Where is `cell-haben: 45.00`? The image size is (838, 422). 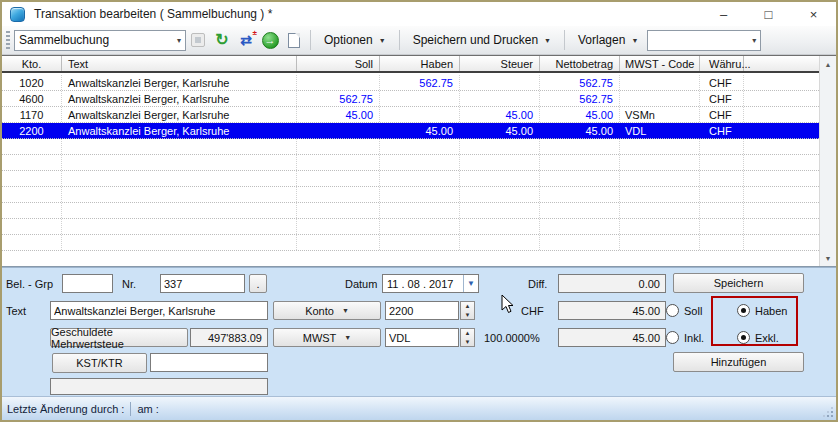 cell-haben: 45.00 is located at coordinates (420, 130).